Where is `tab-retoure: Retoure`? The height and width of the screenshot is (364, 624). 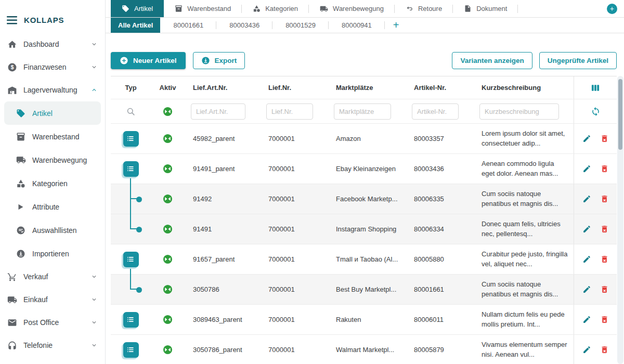 tab-retoure: Retoure is located at coordinates (424, 8).